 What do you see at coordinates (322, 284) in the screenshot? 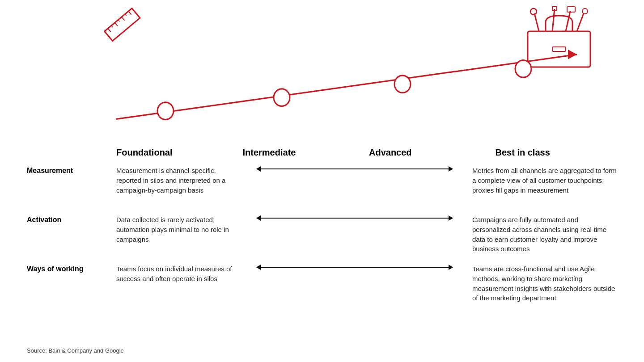
I see `table-row: Ways of working Teams focus on individua…` at bounding box center [322, 284].